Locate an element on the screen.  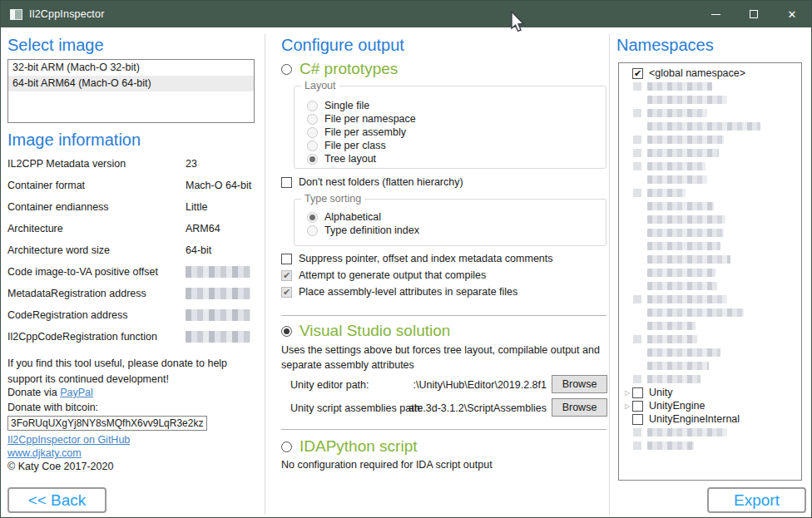
donate-via-prefix: Donate via is located at coordinates (33, 392).